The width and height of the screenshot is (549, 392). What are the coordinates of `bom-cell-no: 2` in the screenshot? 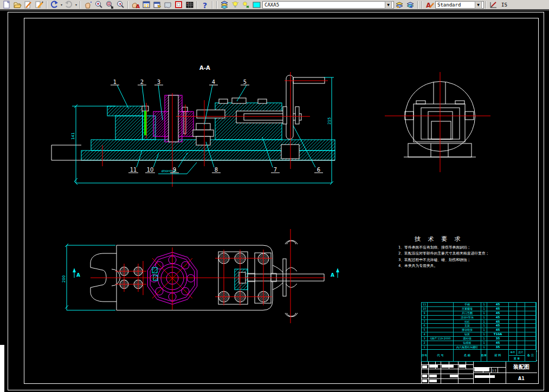 It's located at (425, 343).